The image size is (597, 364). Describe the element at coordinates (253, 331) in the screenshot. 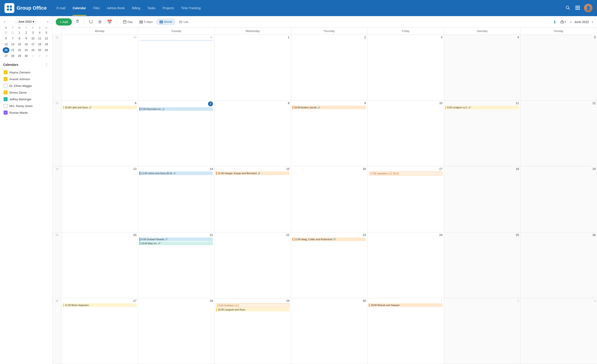

I see `calendar-day-cell: 2913:00 Smitham LLC16:00 Langosh and Rya…` at that location.